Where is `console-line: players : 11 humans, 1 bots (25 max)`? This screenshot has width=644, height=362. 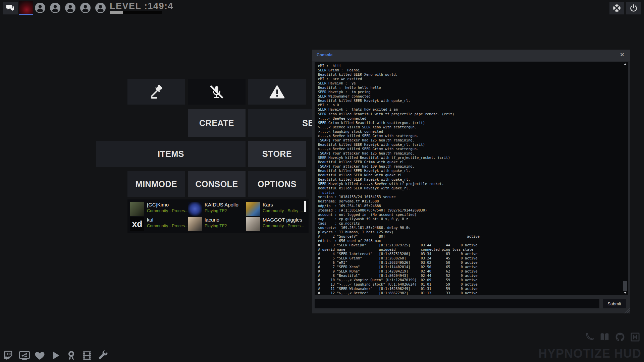
console-line: players : 11 humans, 1 bots (25 max) is located at coordinates (473, 232).